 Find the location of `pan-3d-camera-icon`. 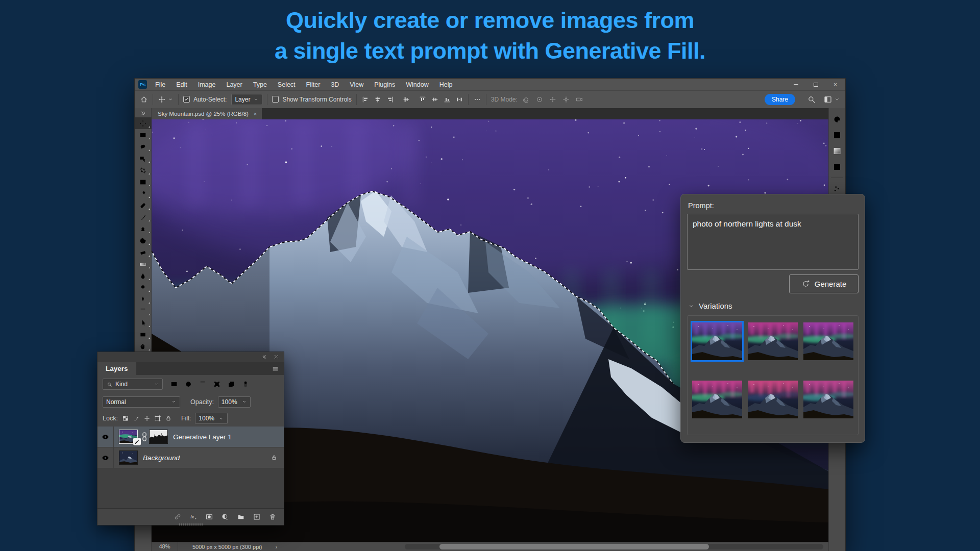

pan-3d-camera-icon is located at coordinates (553, 99).